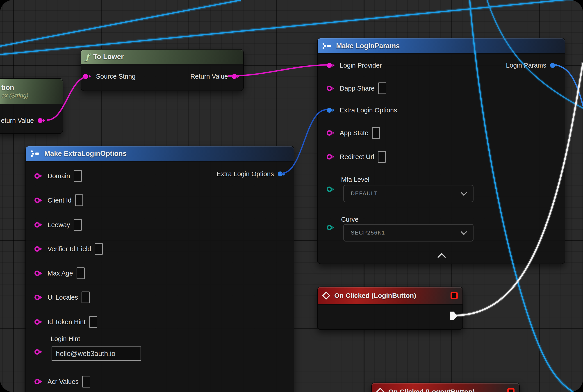 Image resolution: width=583 pixels, height=392 pixels. I want to click on pin-label: Acr Values, so click(63, 382).